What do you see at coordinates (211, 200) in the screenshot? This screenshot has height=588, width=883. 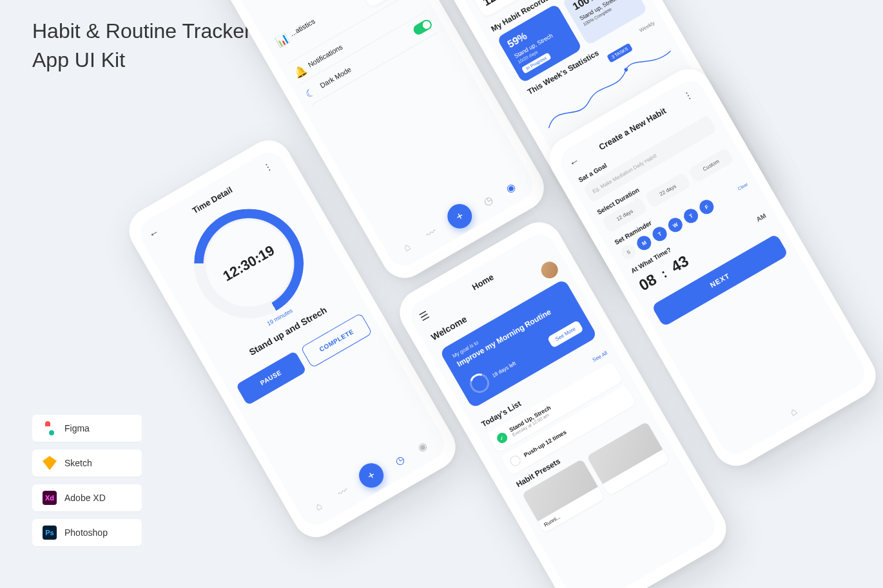 I see `screen-title: Time Detail` at bounding box center [211, 200].